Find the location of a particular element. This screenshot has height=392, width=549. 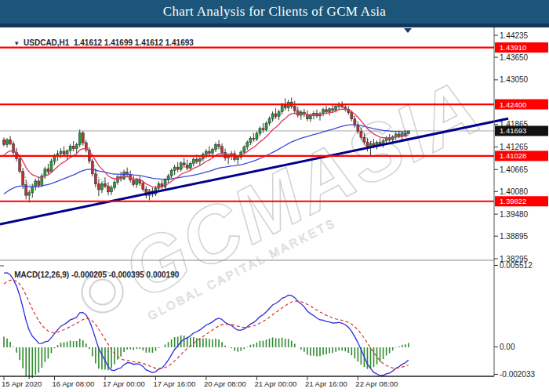

time-axis-label: 15 Apr 2020 is located at coordinates (22, 384).